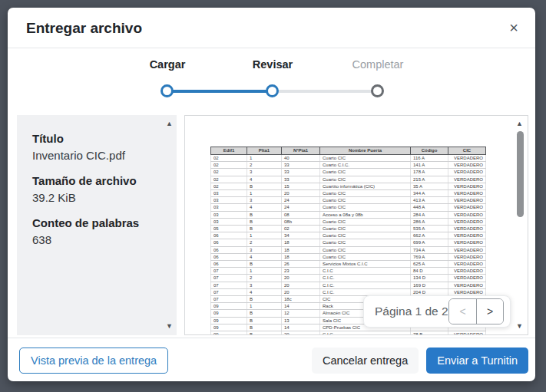 Image resolution: width=546 pixels, height=392 pixels. Describe the element at coordinates (349, 250) in the screenshot. I see `table-row: 06 3 18 Cuarto CIC 734 A VERDADERO` at that location.